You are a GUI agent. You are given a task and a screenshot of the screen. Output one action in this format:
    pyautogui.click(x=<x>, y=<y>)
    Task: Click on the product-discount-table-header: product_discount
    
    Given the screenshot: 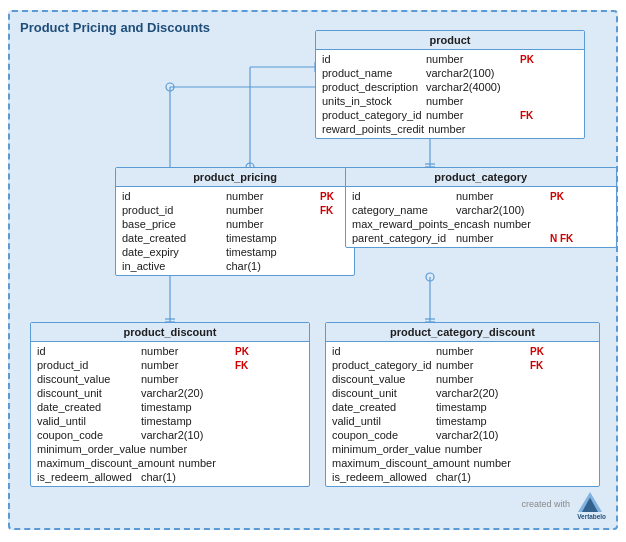 What is the action you would take?
    pyautogui.click(x=170, y=332)
    